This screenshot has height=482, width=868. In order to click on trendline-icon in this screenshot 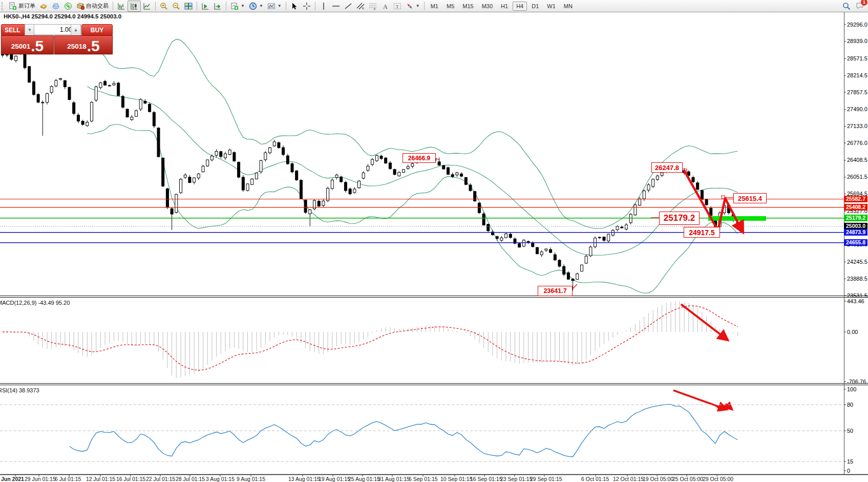, I will do `click(348, 6)`.